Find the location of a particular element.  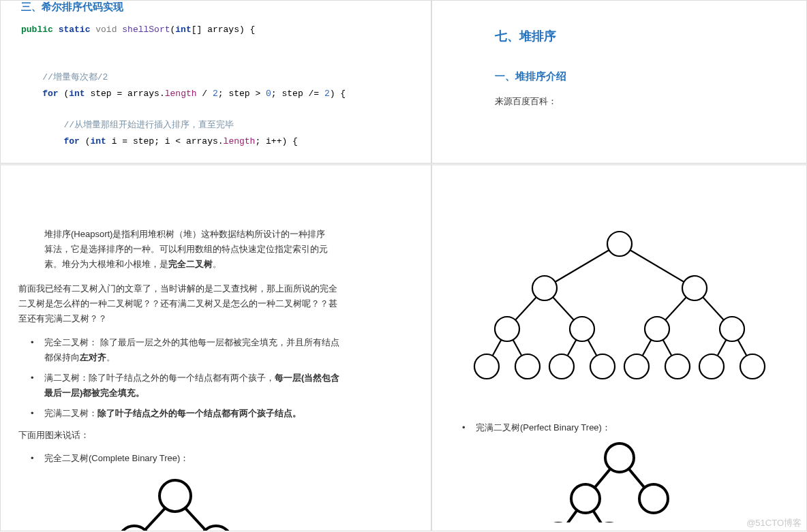

complete-binary-tree-icon is located at coordinates (175, 504).